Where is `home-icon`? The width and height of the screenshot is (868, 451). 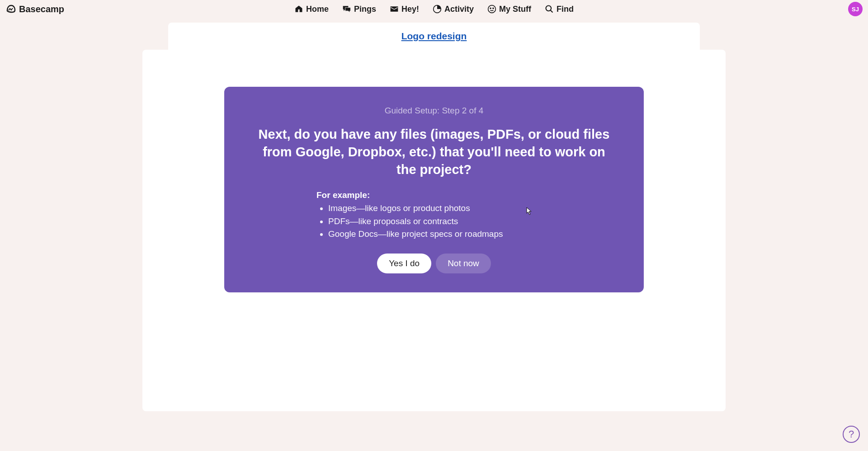 home-icon is located at coordinates (299, 9).